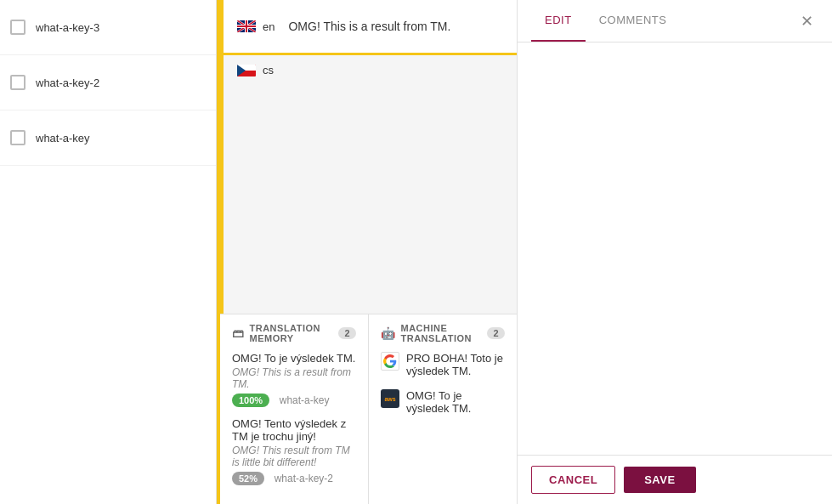 The image size is (832, 504). Describe the element at coordinates (292, 333) in the screenshot. I see `tm-label: TRANSLATION MEMORY` at that location.